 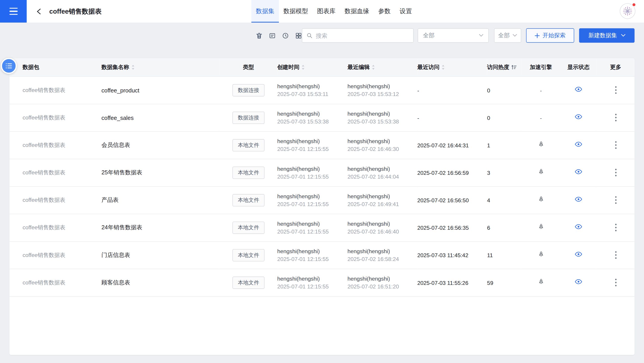 I want to click on chevron-down-icon, so click(x=623, y=35).